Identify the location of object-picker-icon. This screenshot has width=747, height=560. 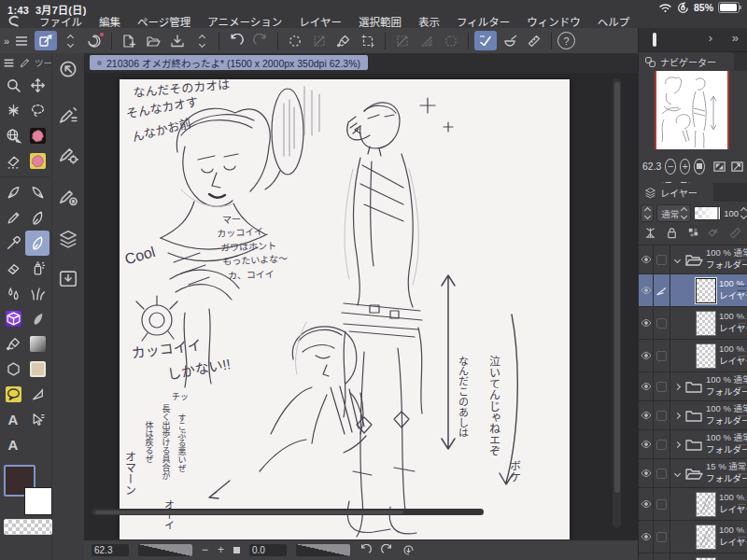
(68, 69).